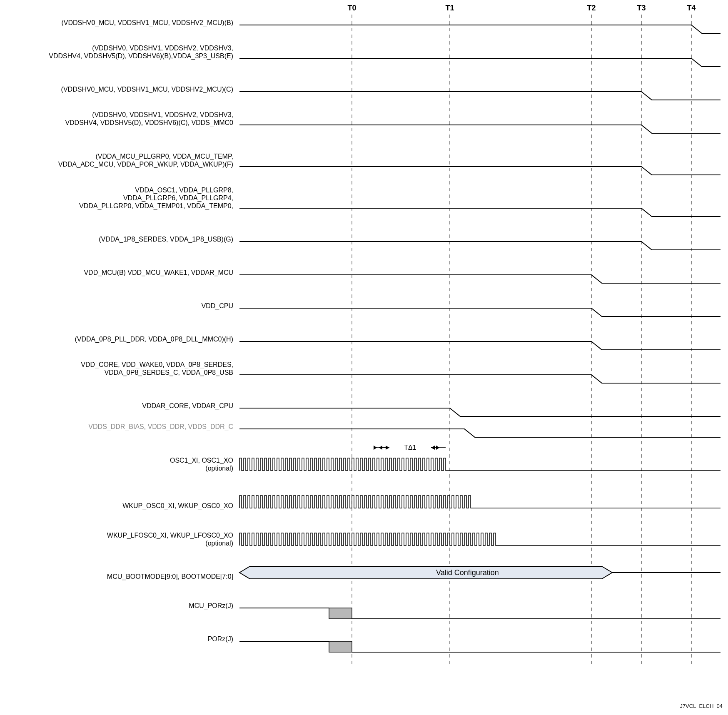  Describe the element at coordinates (691, 8) in the screenshot. I see `time-label-T4: T4` at that location.